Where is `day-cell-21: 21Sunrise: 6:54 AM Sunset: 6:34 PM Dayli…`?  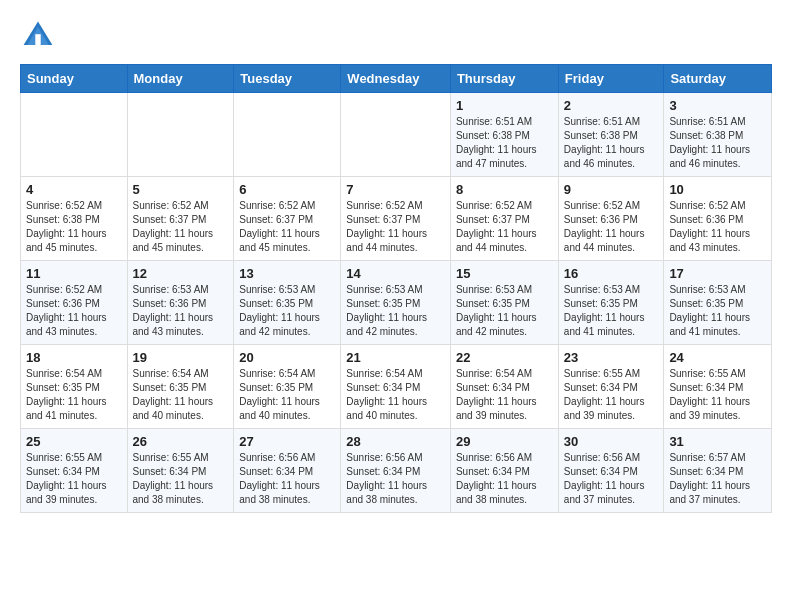
day-cell-21: 21Sunrise: 6:54 AM Sunset: 6:34 PM Dayli… is located at coordinates (396, 387).